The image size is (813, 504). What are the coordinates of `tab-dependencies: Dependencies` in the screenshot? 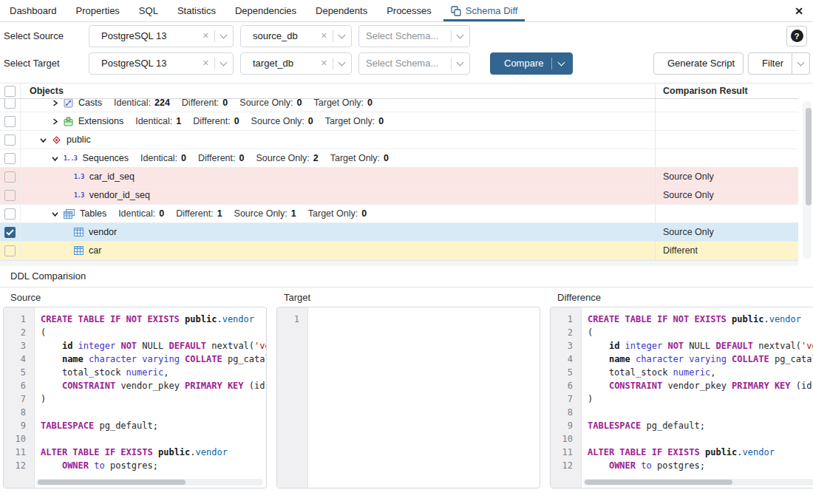 It's located at (266, 10).